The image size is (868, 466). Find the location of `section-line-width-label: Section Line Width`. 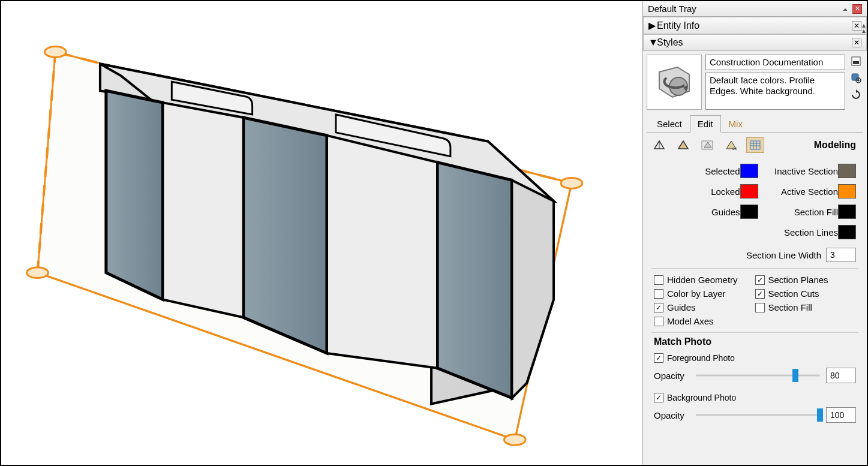

section-line-width-label: Section Line Width is located at coordinates (783, 255).